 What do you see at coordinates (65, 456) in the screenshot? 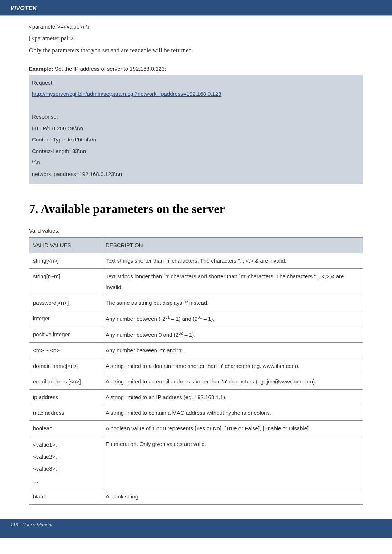
I see `enum-line: <value2>,` at bounding box center [65, 456].